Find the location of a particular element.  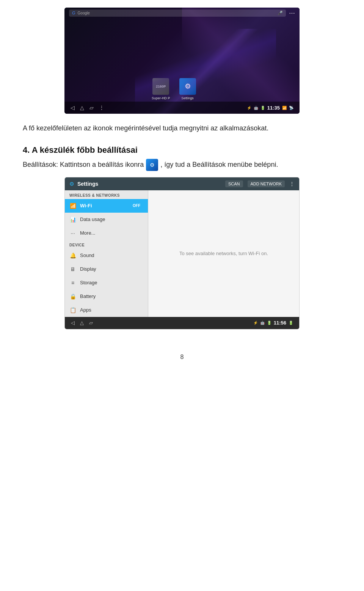

settings-icon-header: ⚙ is located at coordinates (72, 184).